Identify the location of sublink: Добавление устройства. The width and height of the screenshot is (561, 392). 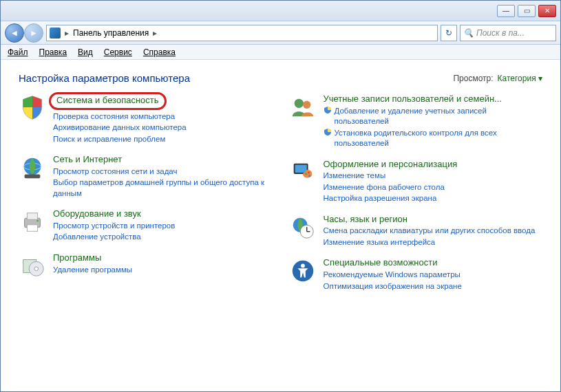
(162, 237).